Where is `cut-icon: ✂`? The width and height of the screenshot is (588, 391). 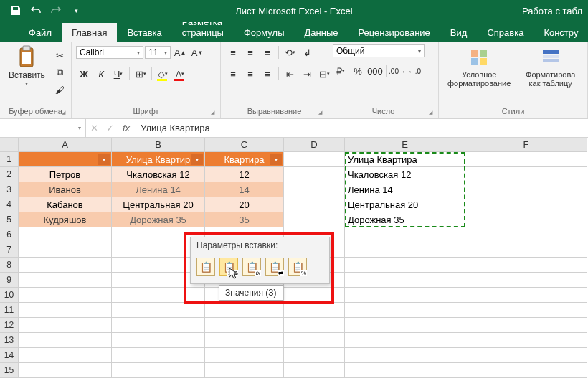
cut-icon: ✂ is located at coordinates (60, 55).